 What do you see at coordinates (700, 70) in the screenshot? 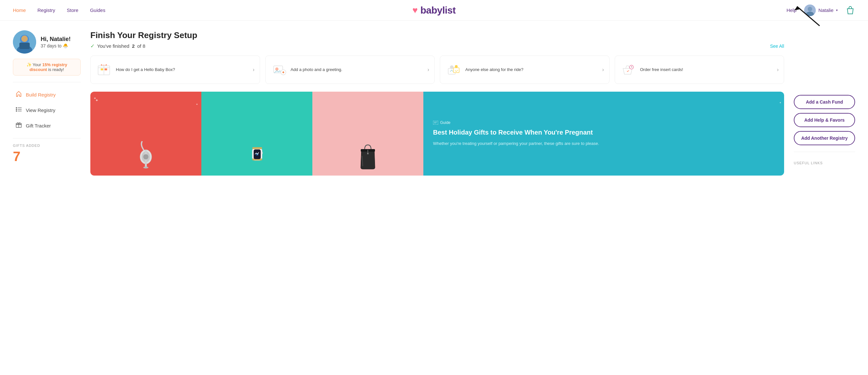
I see `setup-card-3: Order free insert cards! ›` at bounding box center [700, 70].